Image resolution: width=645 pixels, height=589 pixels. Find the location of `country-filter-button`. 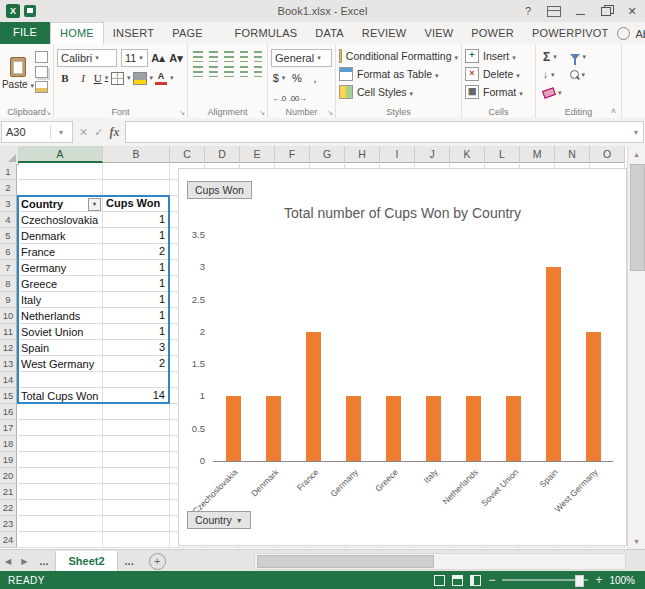

country-filter-button is located at coordinates (94, 204).